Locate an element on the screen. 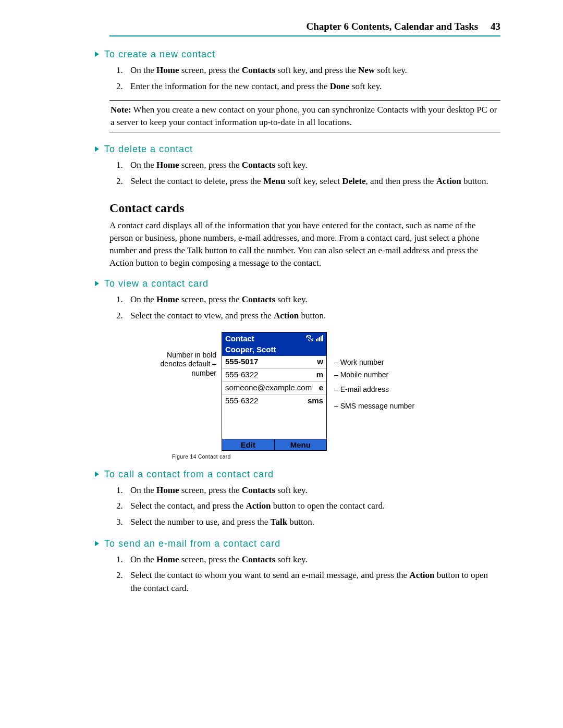 This screenshot has height=728, width=563. phone-row-sms: 555-6322 sms is located at coordinates (274, 401).